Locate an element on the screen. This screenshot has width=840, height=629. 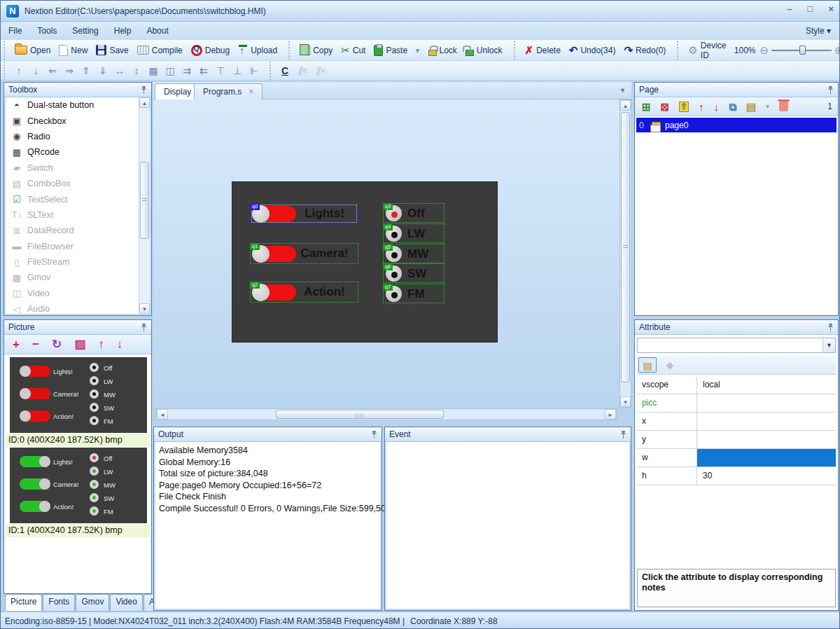
align-bottom-icon: ⇓ is located at coordinates (103, 71).